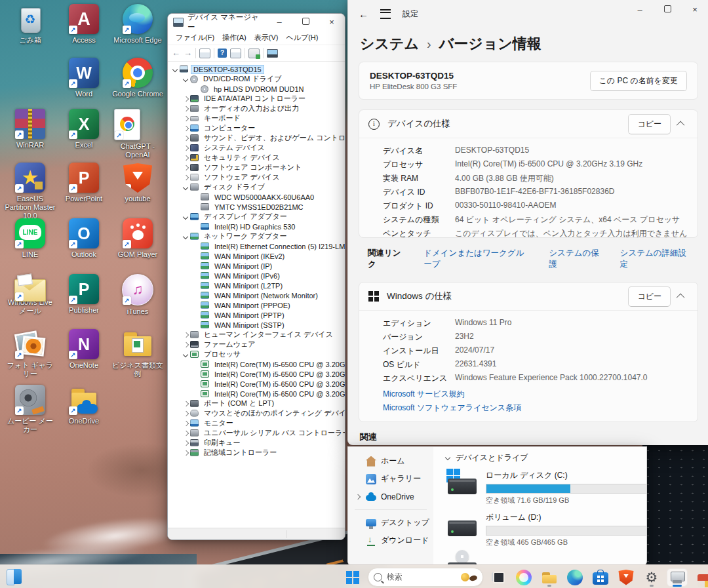 The height and width of the screenshot is (588, 708). Describe the element at coordinates (30, 24) in the screenshot. I see `desktop-icon-recycle: ごみ箱` at that location.